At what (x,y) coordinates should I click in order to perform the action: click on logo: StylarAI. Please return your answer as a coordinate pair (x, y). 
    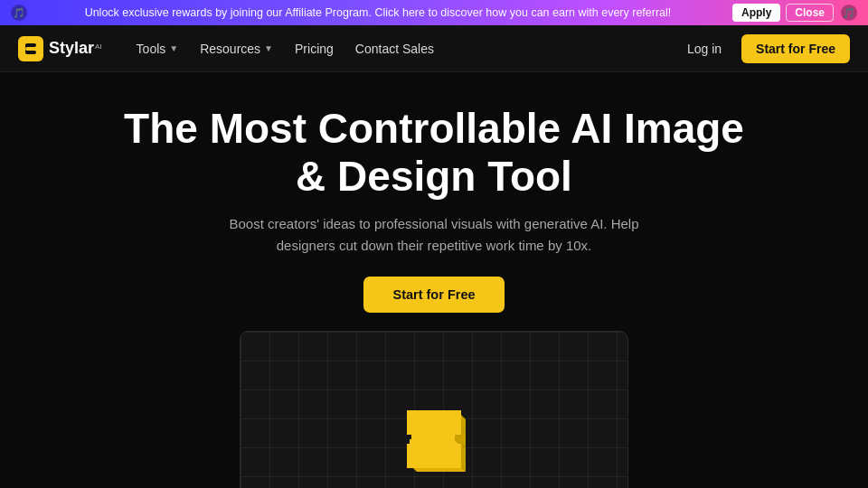
    Looking at the image, I should click on (60, 49).